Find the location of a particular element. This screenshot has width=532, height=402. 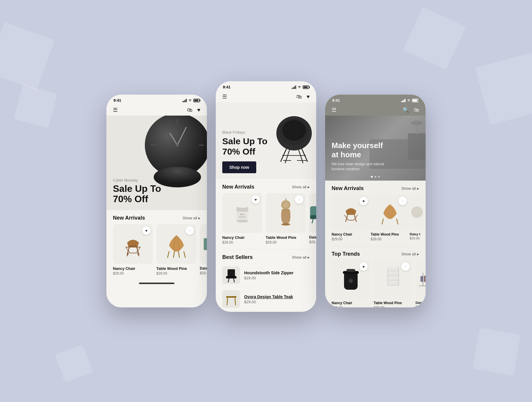

cart-icon-1: 🛍 is located at coordinates (190, 110).